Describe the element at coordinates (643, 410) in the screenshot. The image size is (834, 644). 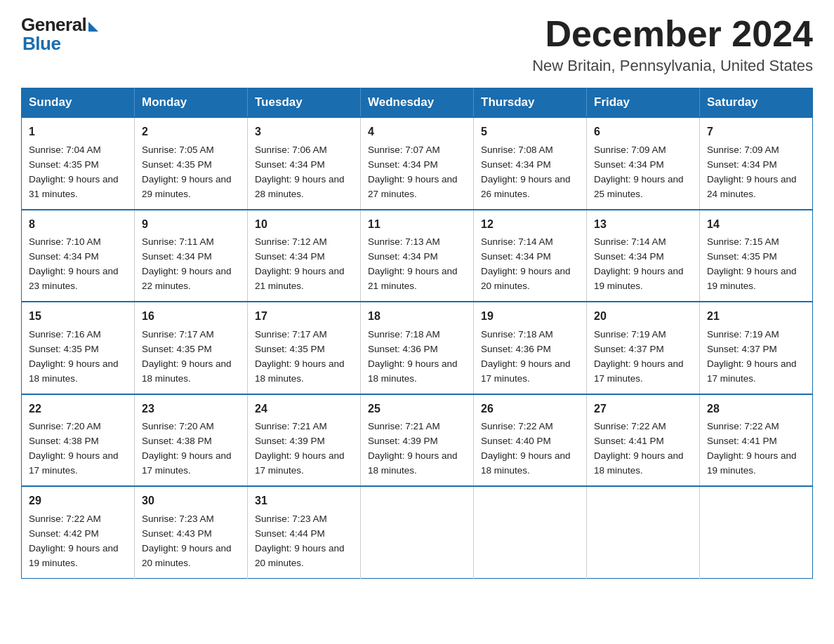
I see `day-number: 27` at that location.